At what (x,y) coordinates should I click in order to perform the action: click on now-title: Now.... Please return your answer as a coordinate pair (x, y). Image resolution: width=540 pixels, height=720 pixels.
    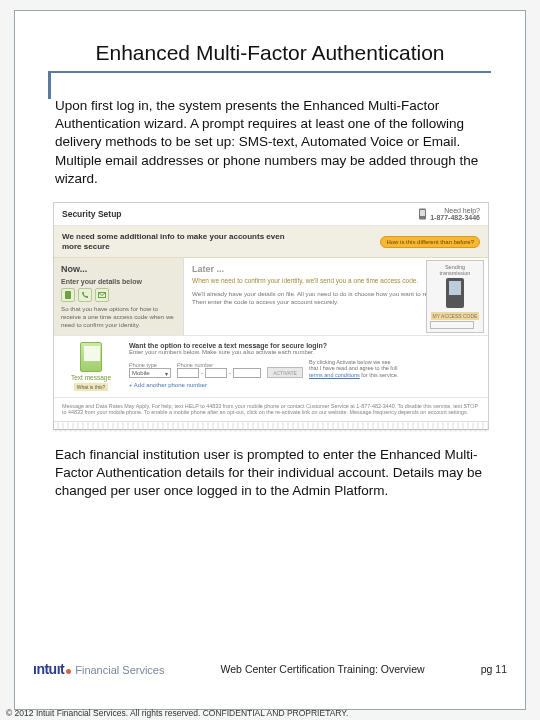
    Looking at the image, I should click on (118, 269).